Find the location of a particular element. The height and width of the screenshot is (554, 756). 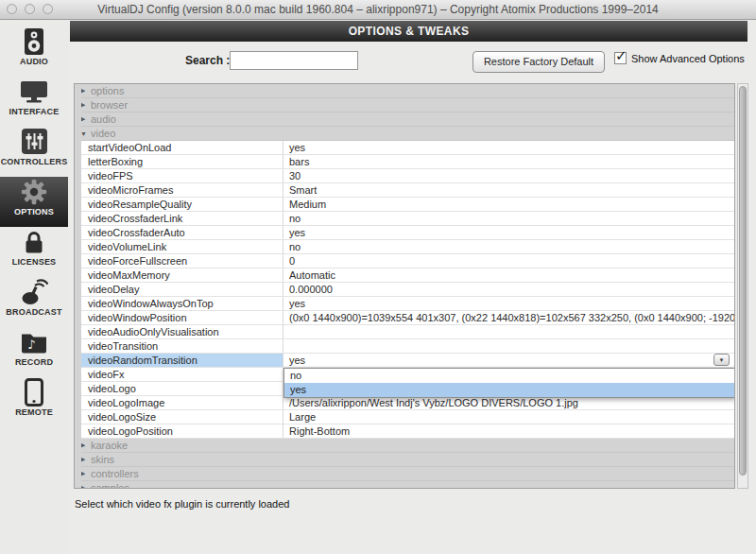

close-window-button is located at coordinates (11, 9).